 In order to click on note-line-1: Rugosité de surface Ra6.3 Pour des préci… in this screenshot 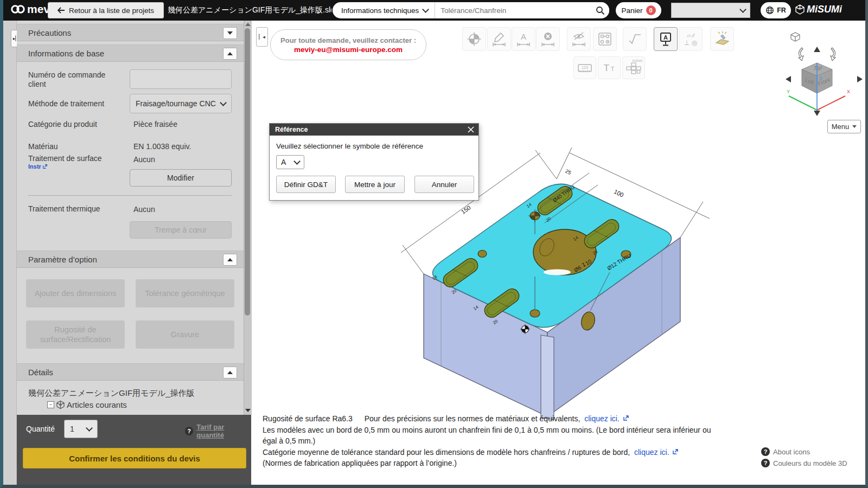, I will do `click(488, 419)`.